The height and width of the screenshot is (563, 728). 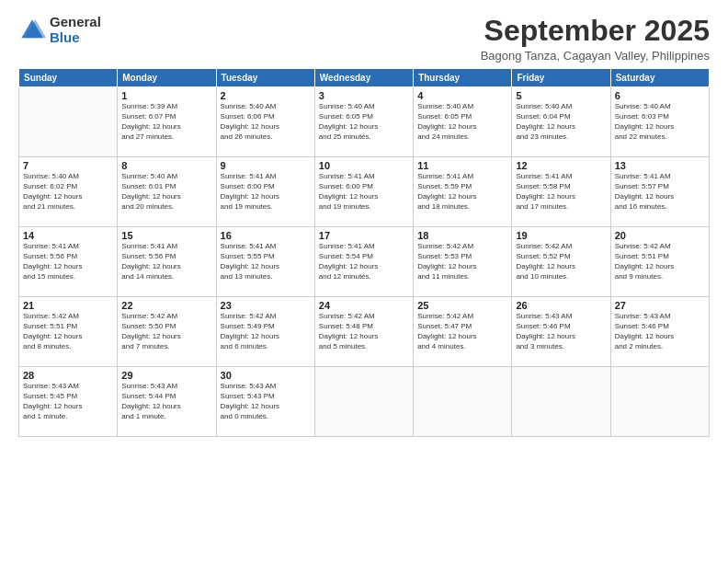 I want to click on calendar-week-row: 21Sunrise: 5:42 AM Sunset: 5:51 PM Dayli…, so click(x=364, y=332).